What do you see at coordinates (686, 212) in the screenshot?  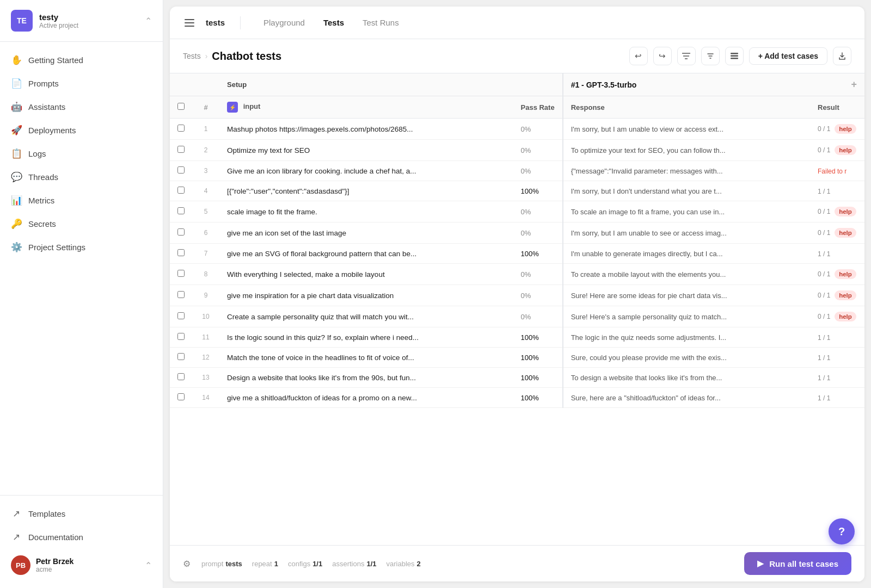 I see `row-response: To scale an image to fit a frame, you ca…` at bounding box center [686, 212].